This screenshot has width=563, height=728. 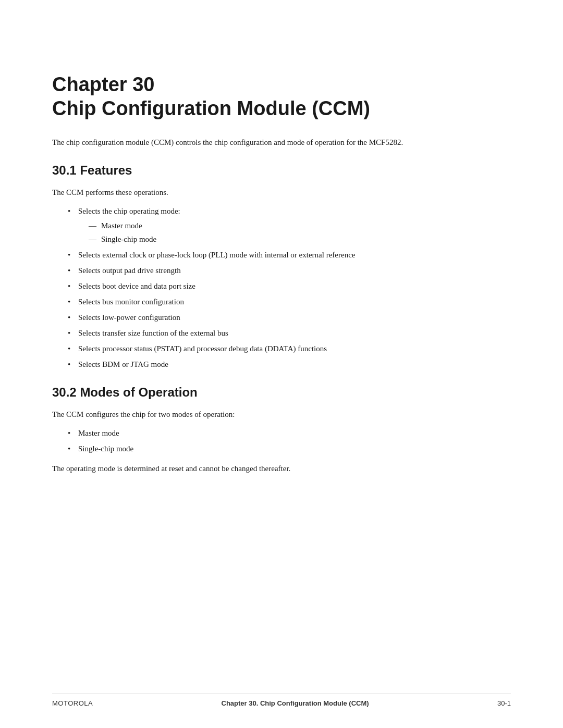 I want to click on list-item: Selects bus monitor configuration, so click(x=289, y=302).